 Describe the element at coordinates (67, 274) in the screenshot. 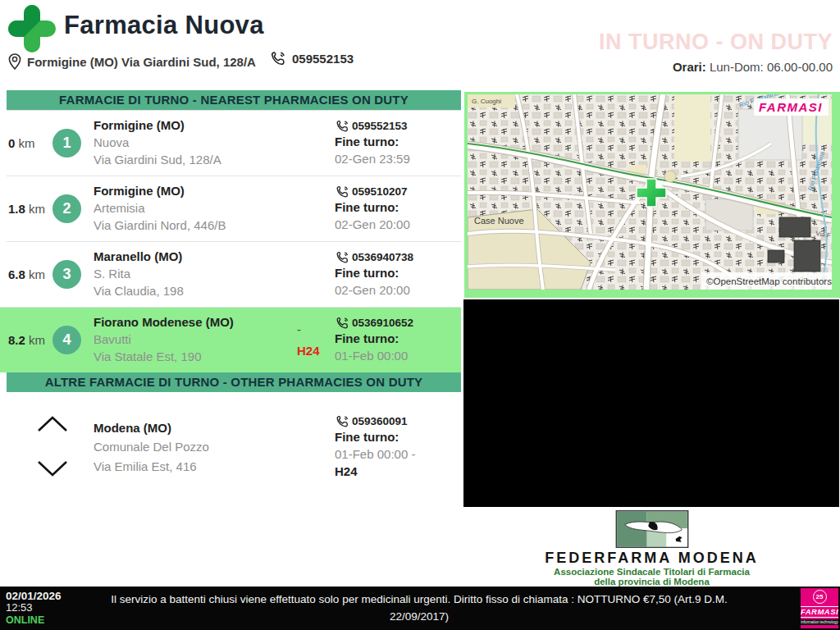

I see `rank-badge: 3` at that location.